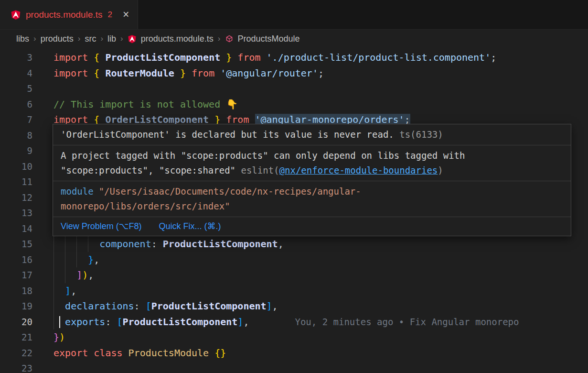  I want to click on token: {}, so click(220, 353).